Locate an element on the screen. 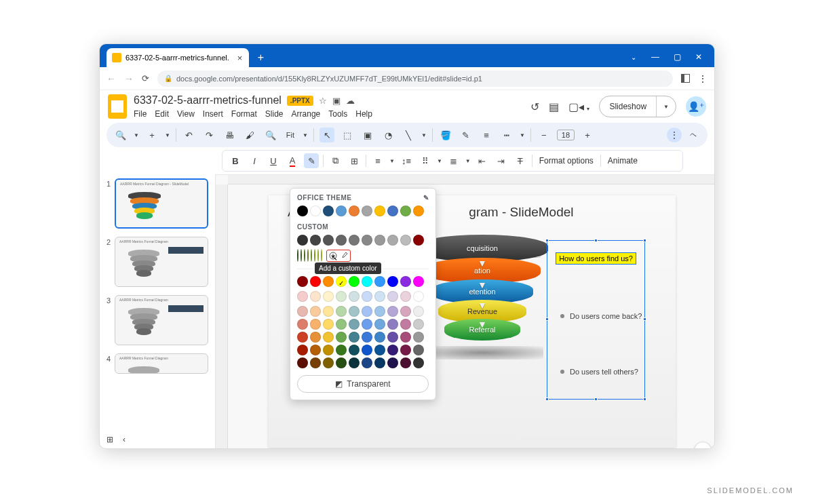  font-size-input: 18 is located at coordinates (566, 135).